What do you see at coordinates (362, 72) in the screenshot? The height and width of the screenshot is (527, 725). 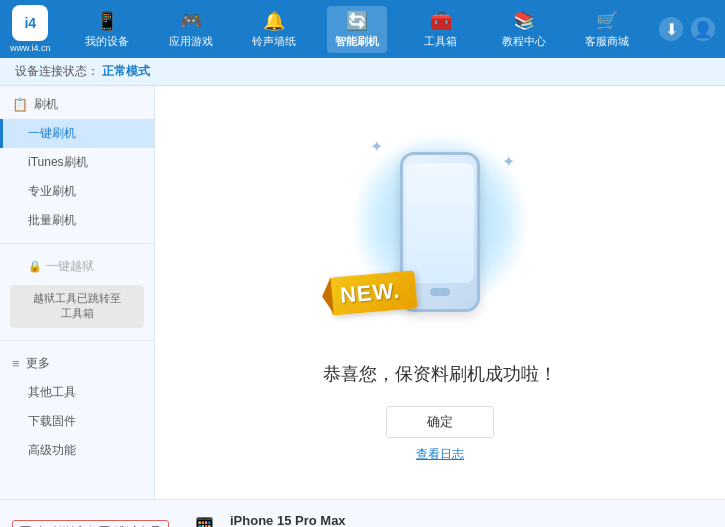 I see `sub-header: 设备连接状态： 正常模式` at bounding box center [362, 72].